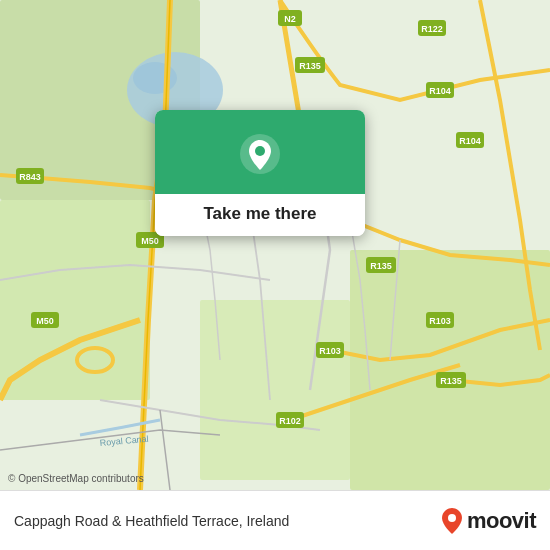 The width and height of the screenshot is (550, 550). What do you see at coordinates (260, 215) in the screenshot?
I see `take-me-there-button: Take me there` at bounding box center [260, 215].